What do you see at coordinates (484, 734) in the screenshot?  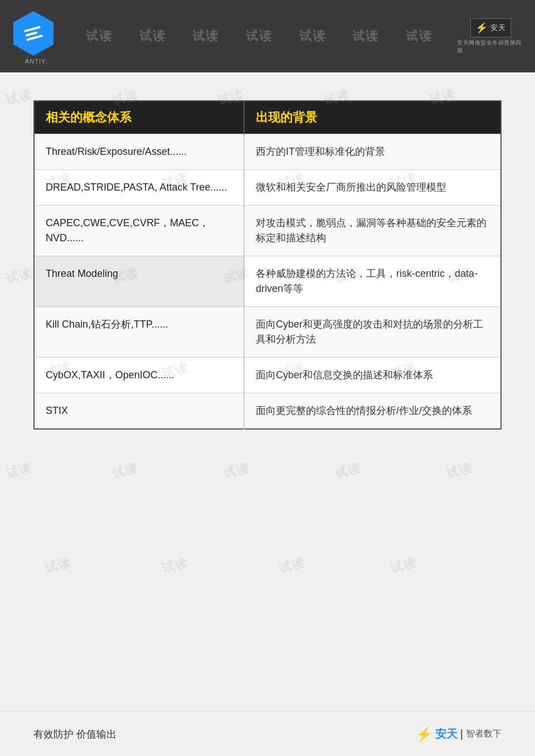 I see `footer-brand-slogan: 智者数下` at bounding box center [484, 734].